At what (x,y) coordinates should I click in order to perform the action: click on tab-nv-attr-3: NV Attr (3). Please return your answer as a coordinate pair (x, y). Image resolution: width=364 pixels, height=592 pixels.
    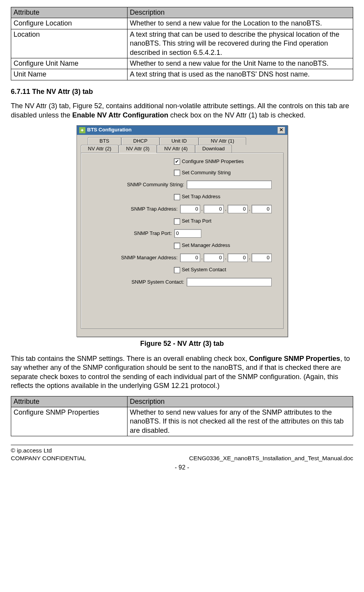
    Looking at the image, I should click on (138, 149).